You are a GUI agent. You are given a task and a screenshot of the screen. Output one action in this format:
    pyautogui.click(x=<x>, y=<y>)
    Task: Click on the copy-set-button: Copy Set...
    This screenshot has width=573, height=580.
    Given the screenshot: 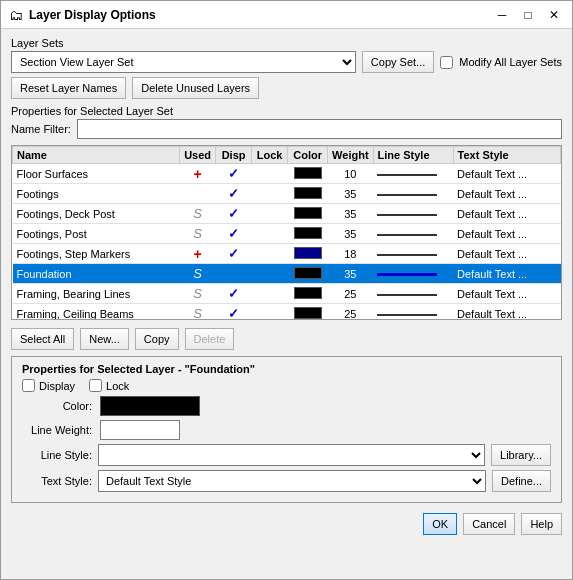 What is the action you would take?
    pyautogui.click(x=398, y=62)
    